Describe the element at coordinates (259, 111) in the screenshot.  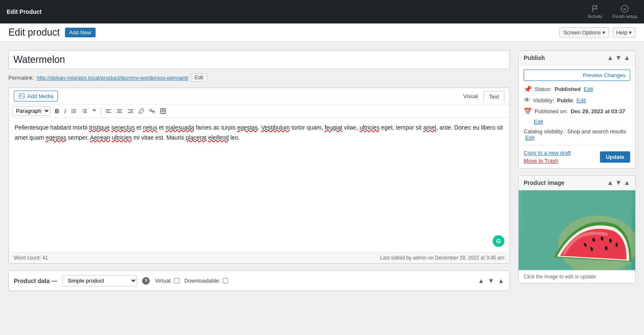
I see `editor-toolbar: Paragraph B I 123 ❝` at that location.